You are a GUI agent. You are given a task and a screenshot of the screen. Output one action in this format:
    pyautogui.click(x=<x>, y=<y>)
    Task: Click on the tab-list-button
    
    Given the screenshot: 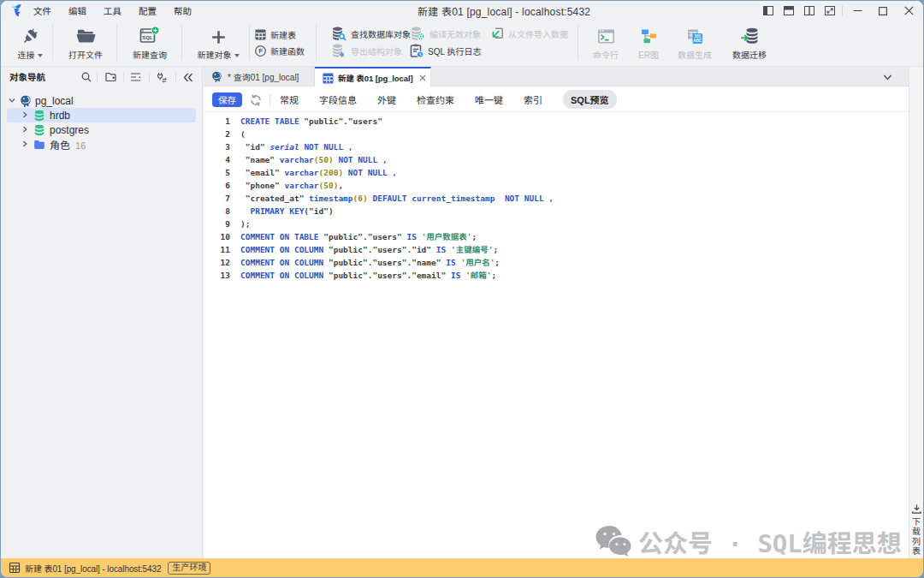 What is the action you would take?
    pyautogui.click(x=888, y=79)
    